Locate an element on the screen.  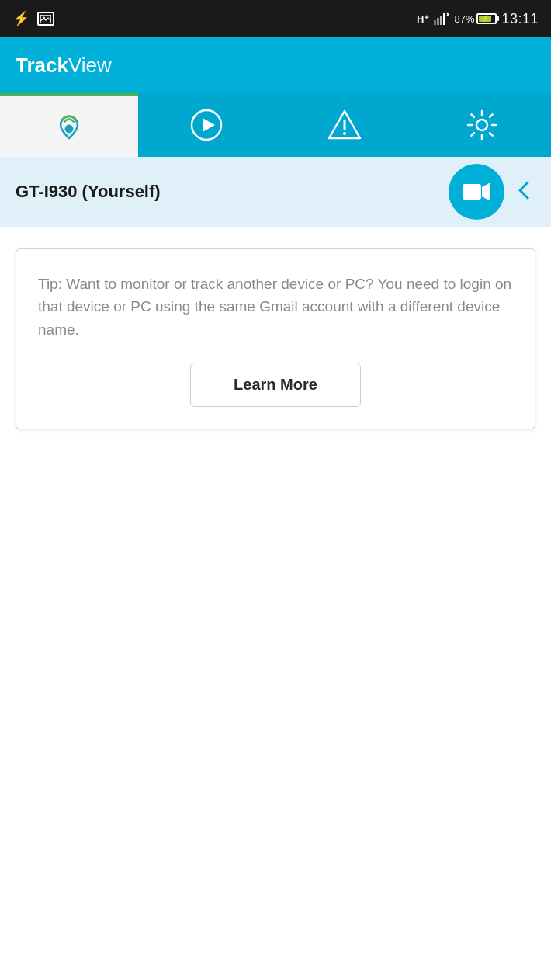
time-display: 13:11 is located at coordinates (520, 19).